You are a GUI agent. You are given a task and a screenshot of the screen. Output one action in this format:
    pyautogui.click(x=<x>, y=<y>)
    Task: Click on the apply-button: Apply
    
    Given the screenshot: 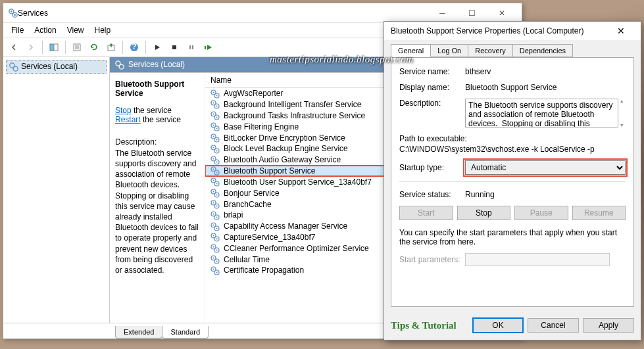 What is the action you would take?
    pyautogui.click(x=608, y=325)
    